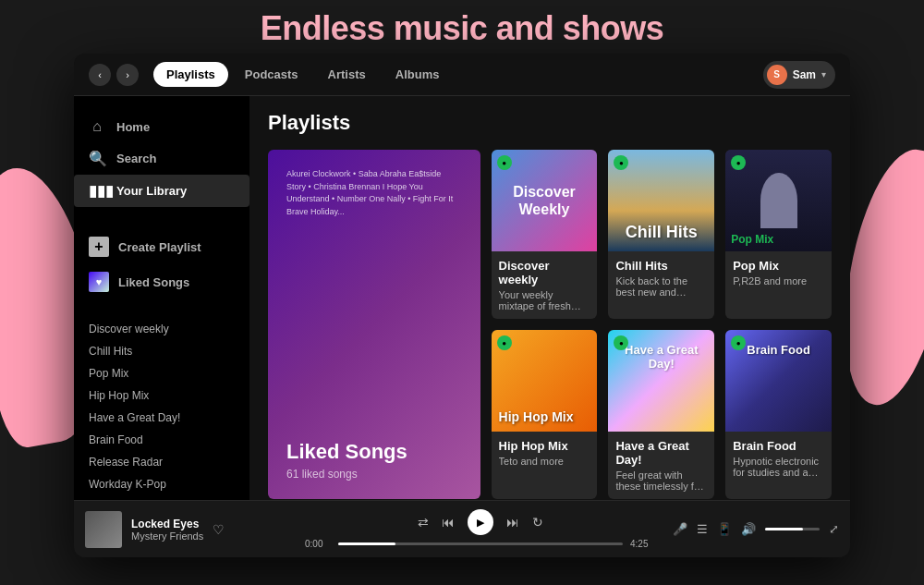  Describe the element at coordinates (462, 529) in the screenshot. I see `now-playing-bar: Locked Eyes Mystery Friends ♡ ⇄ ⏮ ▶ ⏭ ↻ …` at that location.